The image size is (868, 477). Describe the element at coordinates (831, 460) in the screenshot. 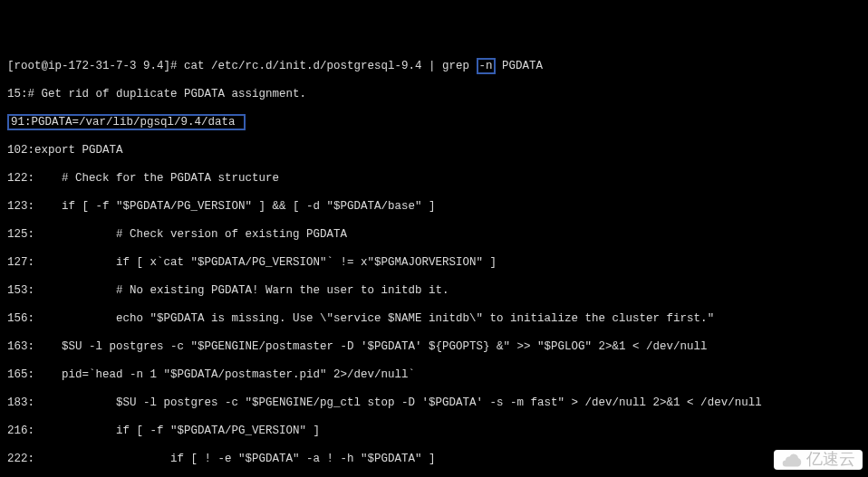

I see `watermark-text: 亿速云` at that location.